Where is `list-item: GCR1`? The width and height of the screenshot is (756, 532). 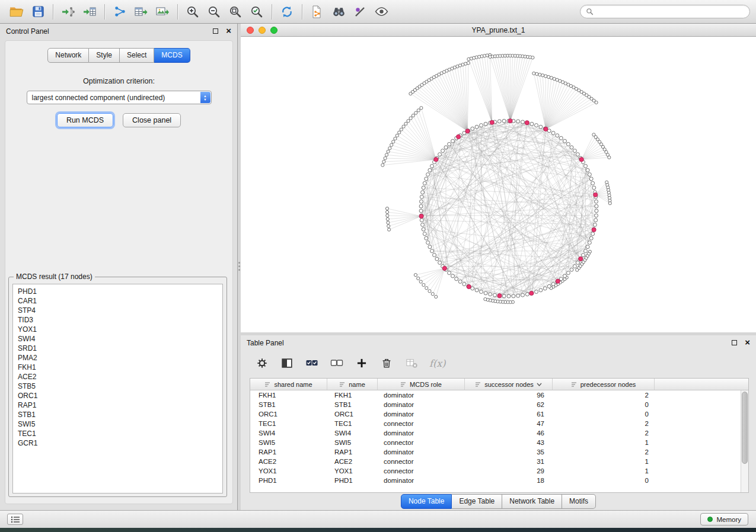
list-item: GCR1 is located at coordinates (117, 443).